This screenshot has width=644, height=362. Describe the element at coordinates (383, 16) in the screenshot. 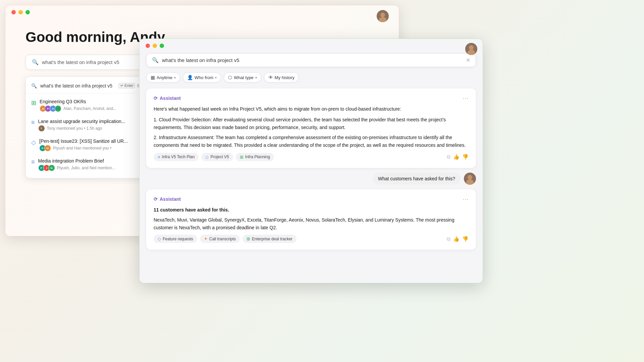

I see `avatar` at that location.